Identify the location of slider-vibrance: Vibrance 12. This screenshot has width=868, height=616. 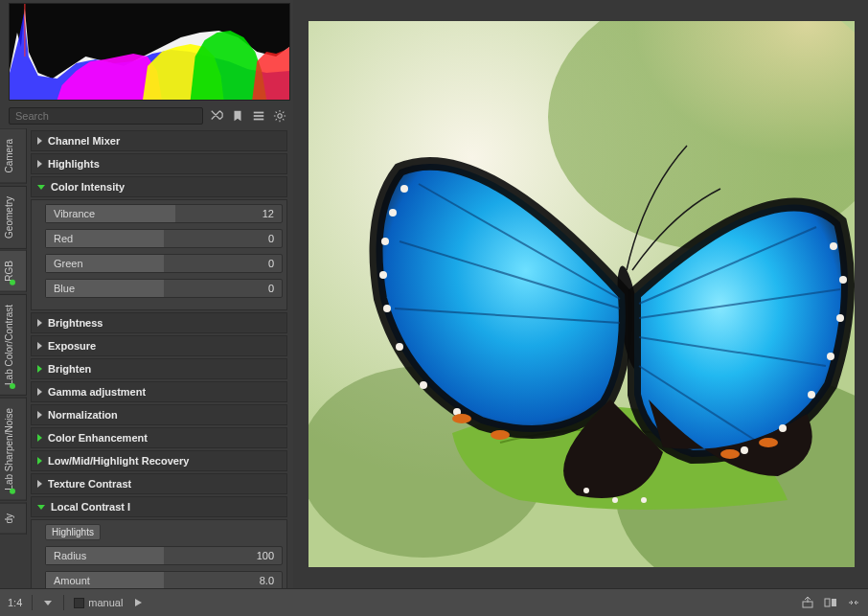
(164, 214).